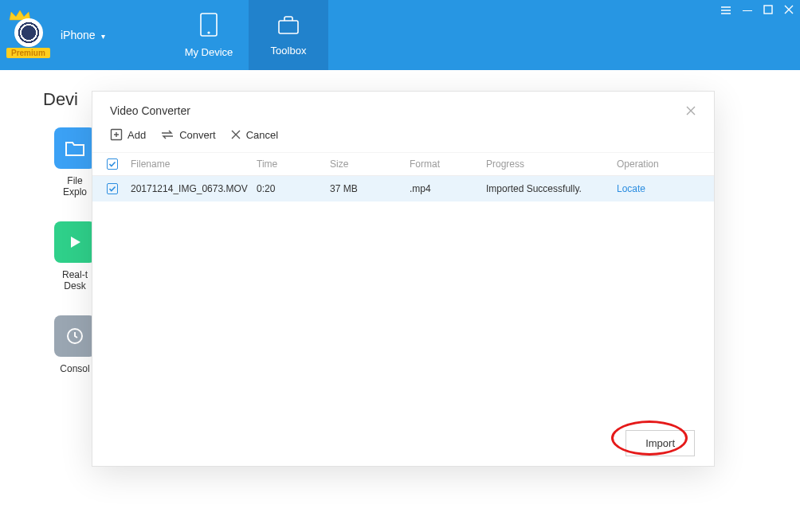 The height and width of the screenshot is (532, 800). I want to click on device-label: iPhone, so click(78, 35).